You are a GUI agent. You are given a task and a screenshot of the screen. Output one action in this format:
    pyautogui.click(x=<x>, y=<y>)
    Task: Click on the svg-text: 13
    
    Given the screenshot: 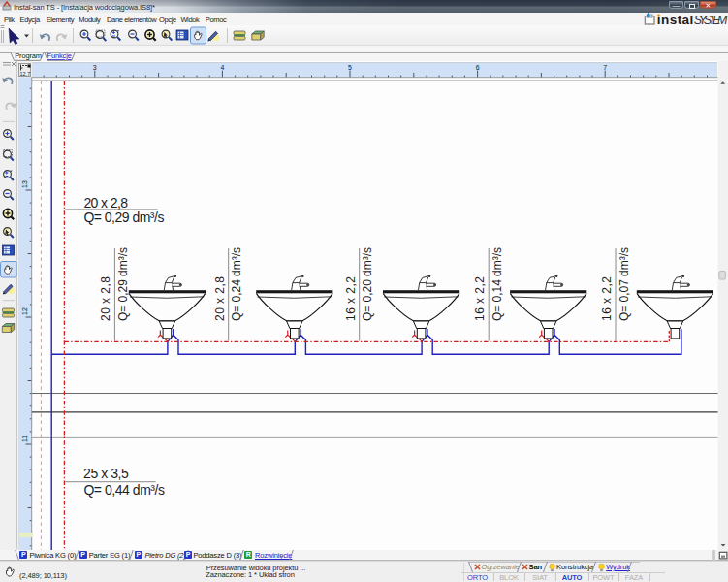 What is the action you would take?
    pyautogui.click(x=25, y=184)
    